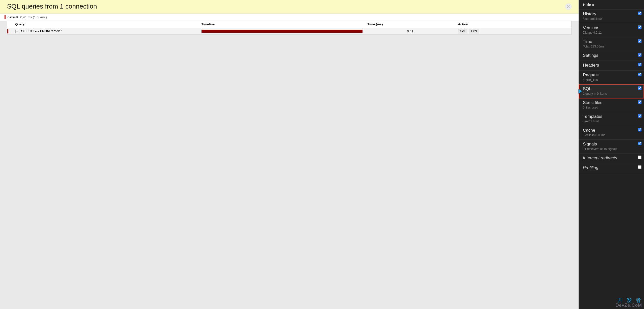 The width and height of the screenshot is (644, 309). What do you see at coordinates (611, 149) in the screenshot?
I see `panel-subtitle: 31 receivers of 15 signals` at bounding box center [611, 149].